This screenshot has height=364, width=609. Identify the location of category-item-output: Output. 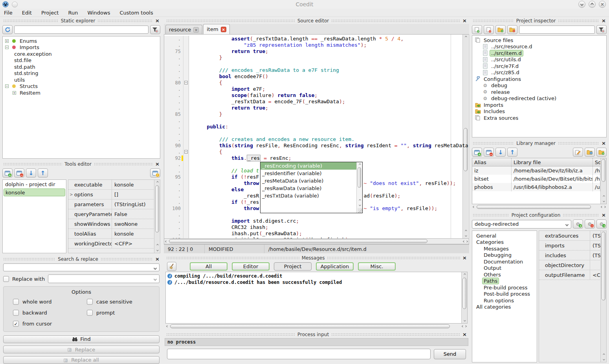
(504, 269).